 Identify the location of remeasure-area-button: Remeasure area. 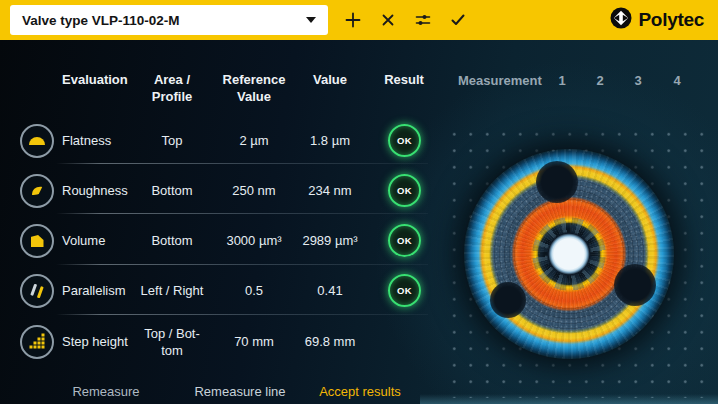
(106, 394).